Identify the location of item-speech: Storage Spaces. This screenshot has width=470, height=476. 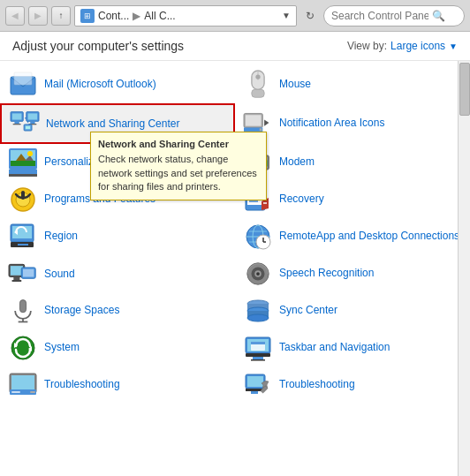
(118, 311).